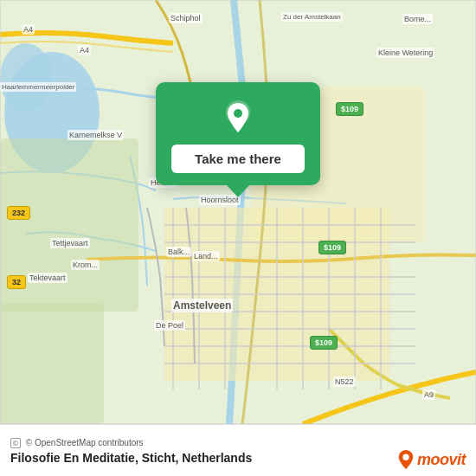 The image size is (476, 476). I want to click on road-label-tekte: Tektevaart, so click(48, 278).